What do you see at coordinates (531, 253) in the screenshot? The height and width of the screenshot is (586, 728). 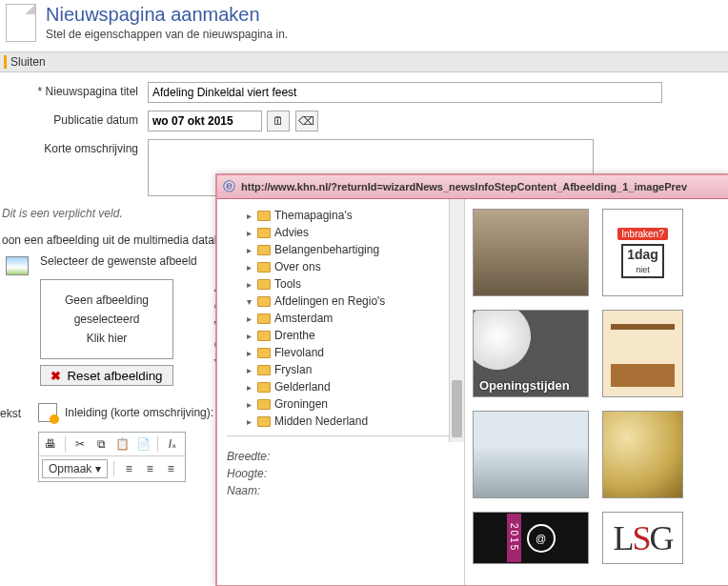 I see `thumb-group-photo` at bounding box center [531, 253].